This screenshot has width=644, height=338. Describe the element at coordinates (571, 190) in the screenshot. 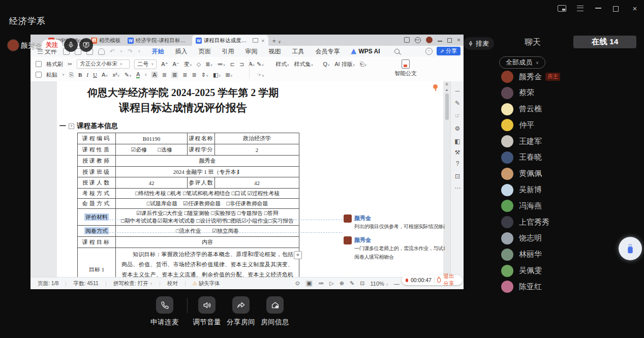

I see `member-row: 吴新博` at that location.